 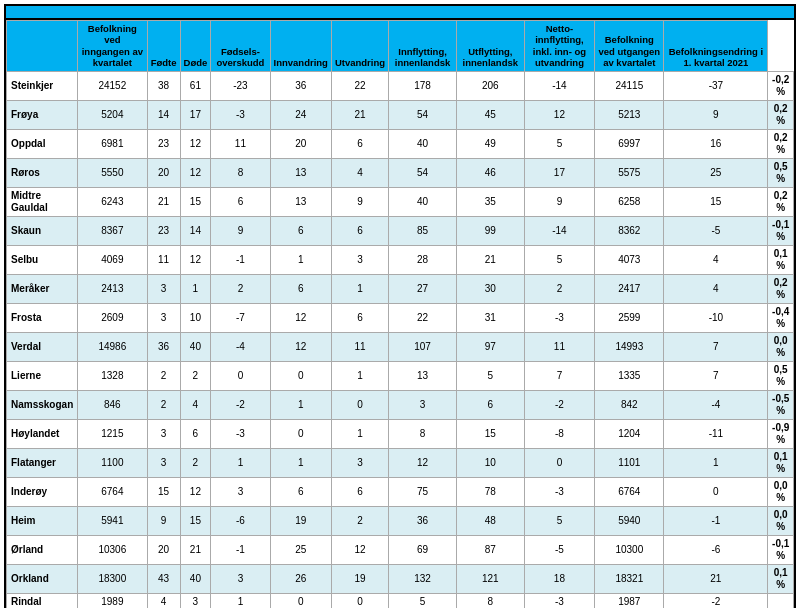 I want to click on table-row: Selbu40691112-11328215407340,1 %, so click(x=400, y=260).